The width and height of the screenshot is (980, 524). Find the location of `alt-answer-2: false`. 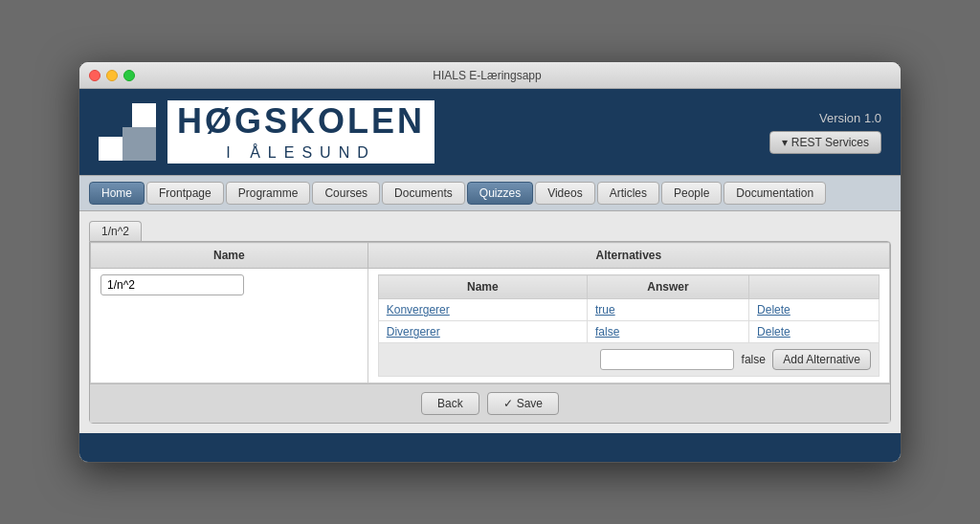

alt-answer-2: false is located at coordinates (668, 333).